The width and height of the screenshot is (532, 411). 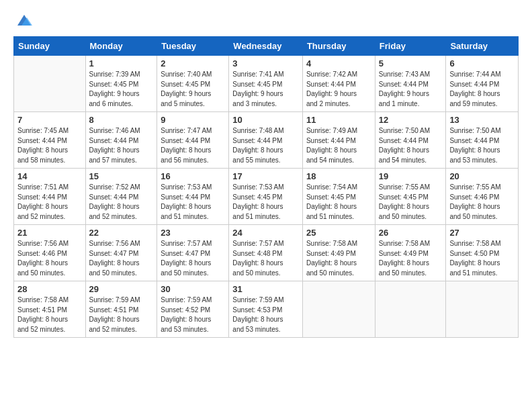 I want to click on col-header-friday: Friday, so click(x=410, y=46).